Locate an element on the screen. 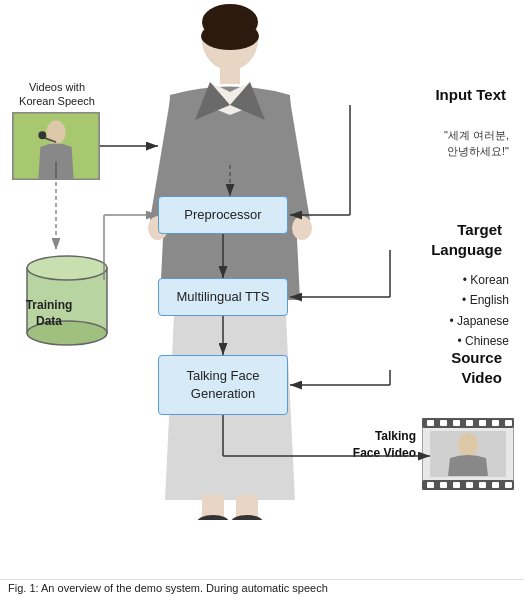 This screenshot has width=524, height=596. video-label: Videos withKorean Speech is located at coordinates (57, 94).